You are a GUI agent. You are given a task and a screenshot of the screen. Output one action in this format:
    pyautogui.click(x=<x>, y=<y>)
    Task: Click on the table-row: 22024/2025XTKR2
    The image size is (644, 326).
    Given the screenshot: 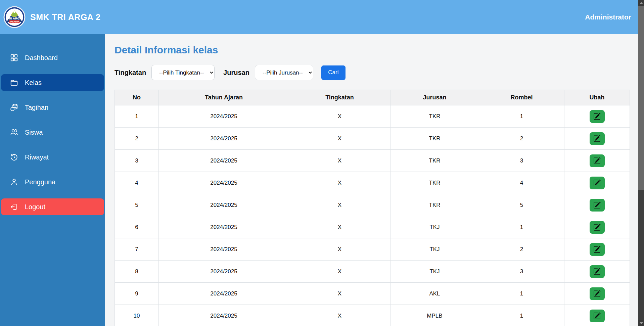 What is the action you would take?
    pyautogui.click(x=372, y=139)
    